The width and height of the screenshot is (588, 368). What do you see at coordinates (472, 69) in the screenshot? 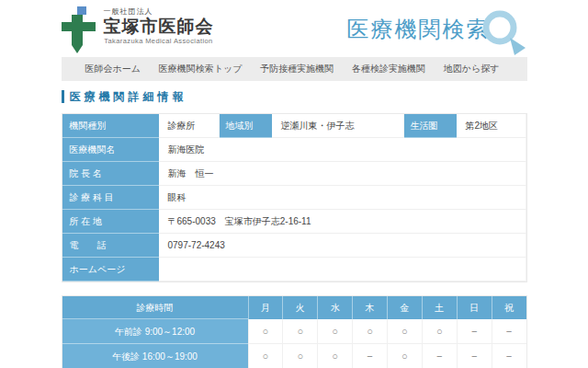
I see `nav-item-map: 地図から探す` at bounding box center [472, 69].